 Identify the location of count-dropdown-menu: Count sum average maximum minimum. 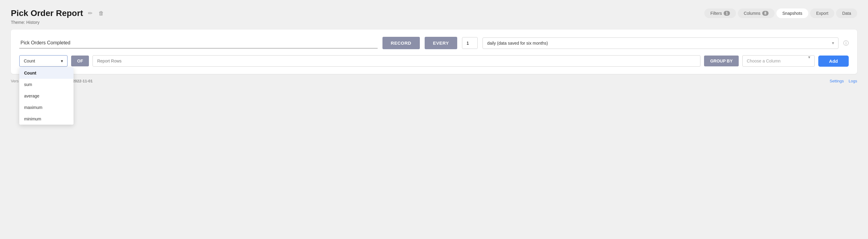
(46, 96).